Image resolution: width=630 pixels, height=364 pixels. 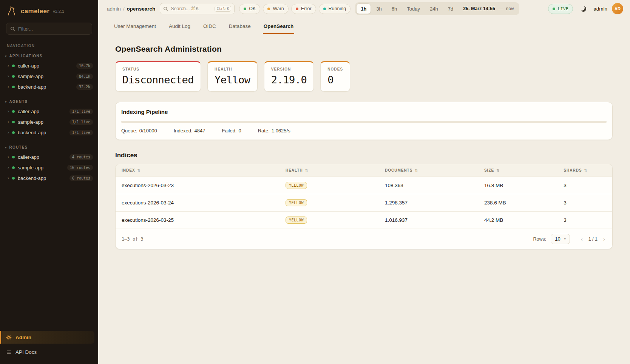 I want to click on time-range-6h: 6h, so click(x=394, y=9).